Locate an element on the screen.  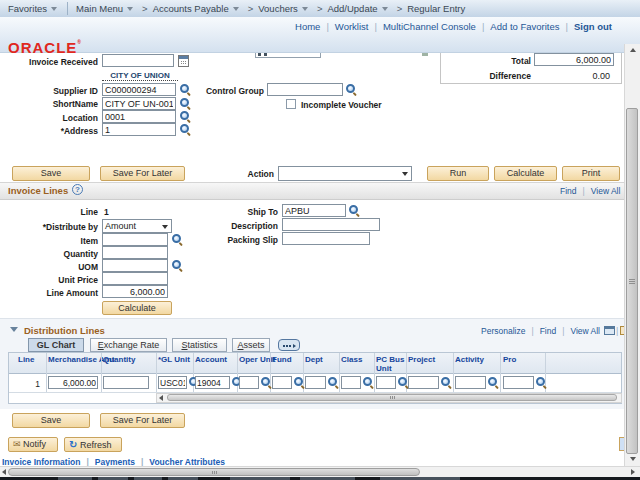
row-class-lookup-icon is located at coordinates (368, 382).